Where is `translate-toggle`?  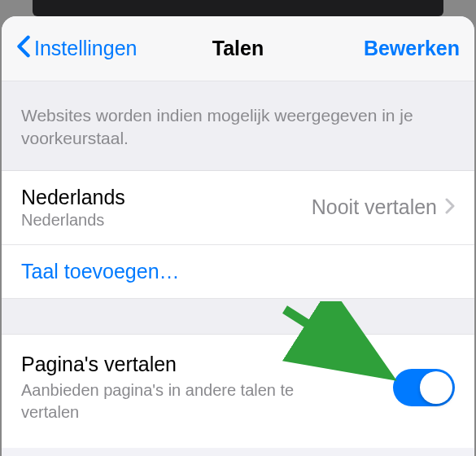 translate-toggle is located at coordinates (424, 388).